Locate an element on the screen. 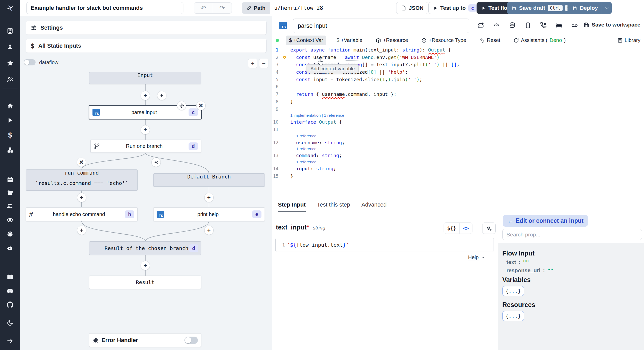  node-result-chosen-branch: Result of the chosen branch d is located at coordinates (145, 248).